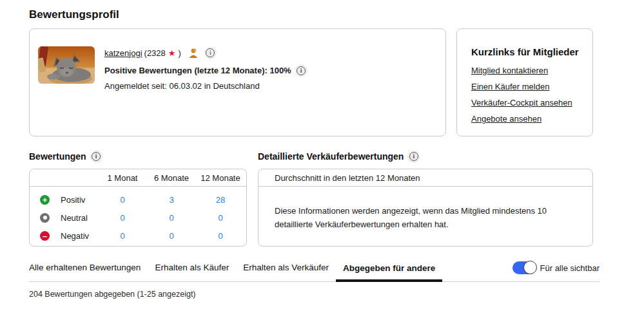 The height and width of the screenshot is (309, 644). Describe the element at coordinates (138, 156) in the screenshot. I see `ratings-heading-row: Bewertungen i` at that location.